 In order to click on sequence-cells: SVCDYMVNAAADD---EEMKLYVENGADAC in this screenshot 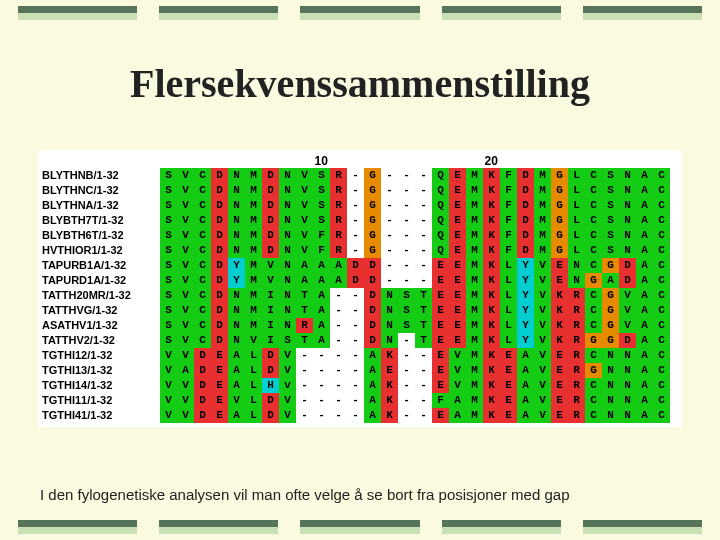, I will do `click(415, 280)`.